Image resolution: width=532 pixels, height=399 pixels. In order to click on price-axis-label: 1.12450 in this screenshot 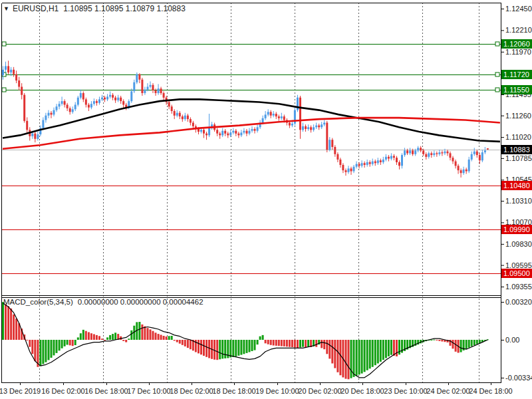, I will do `click(519, 9)`.